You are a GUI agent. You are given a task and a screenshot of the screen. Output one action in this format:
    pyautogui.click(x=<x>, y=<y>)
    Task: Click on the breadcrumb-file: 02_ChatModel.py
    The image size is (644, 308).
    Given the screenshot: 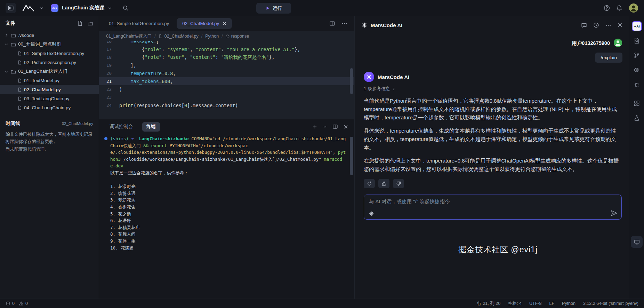 What is the action you would take?
    pyautogui.click(x=179, y=36)
    